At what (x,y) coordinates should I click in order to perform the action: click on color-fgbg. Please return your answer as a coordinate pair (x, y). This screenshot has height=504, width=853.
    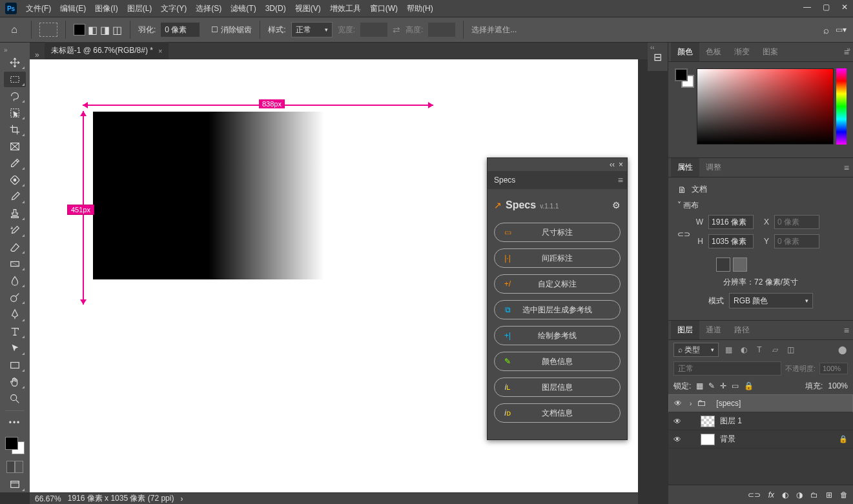
    Looking at the image, I should click on (684, 78).